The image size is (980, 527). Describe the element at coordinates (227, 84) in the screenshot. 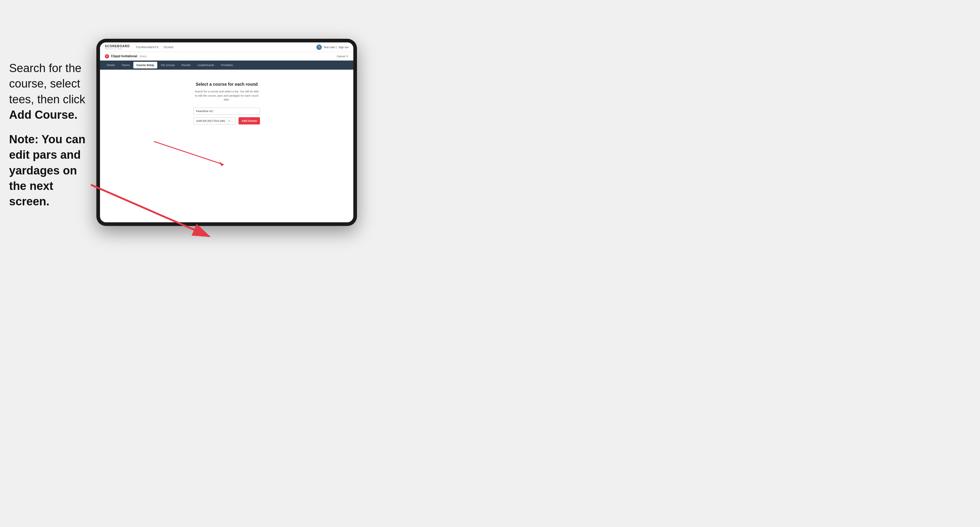

I see `section-title: Select a course for each round` at that location.